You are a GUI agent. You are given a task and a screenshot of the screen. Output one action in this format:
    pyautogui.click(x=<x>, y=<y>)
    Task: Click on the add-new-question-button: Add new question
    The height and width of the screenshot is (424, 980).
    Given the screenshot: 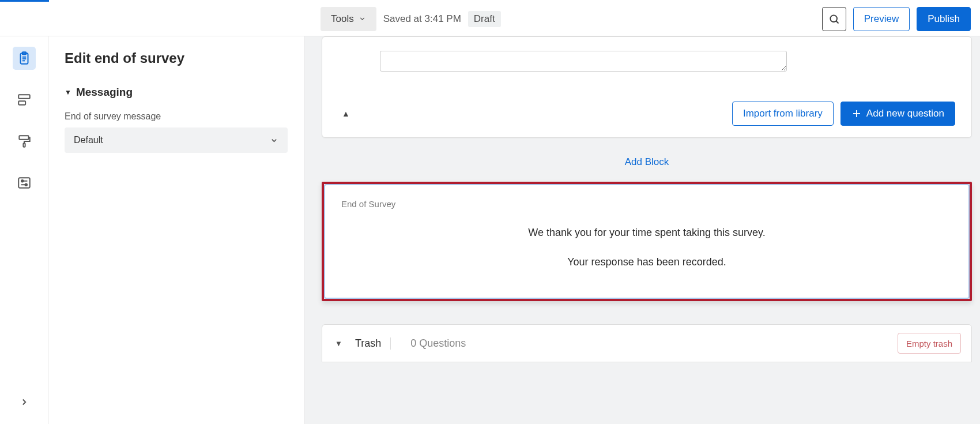 What is the action you would take?
    pyautogui.click(x=898, y=114)
    